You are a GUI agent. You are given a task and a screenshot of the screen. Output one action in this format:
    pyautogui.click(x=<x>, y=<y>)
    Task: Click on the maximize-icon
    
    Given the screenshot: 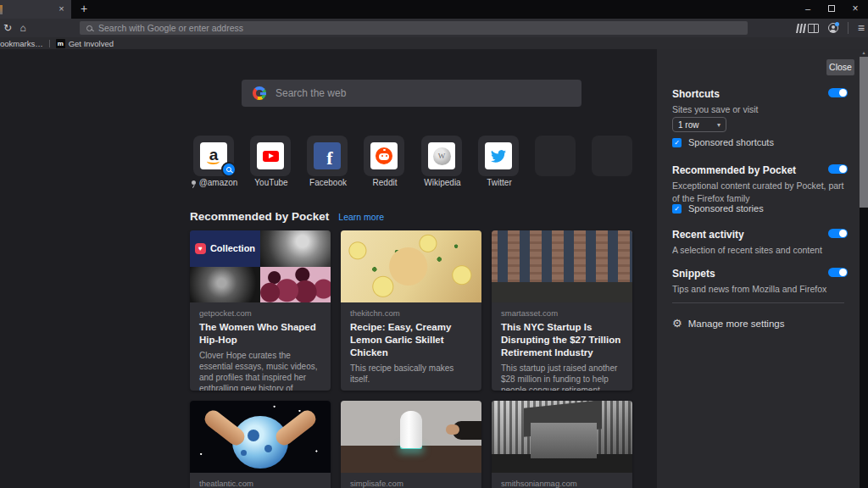 What is the action you would take?
    pyautogui.click(x=832, y=8)
    